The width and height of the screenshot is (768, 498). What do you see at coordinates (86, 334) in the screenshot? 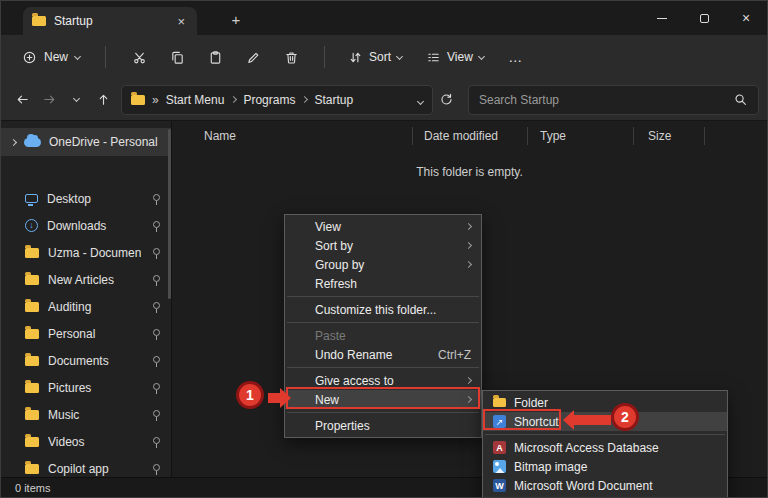
I see `sidebar-item-personal: Personal` at bounding box center [86, 334].